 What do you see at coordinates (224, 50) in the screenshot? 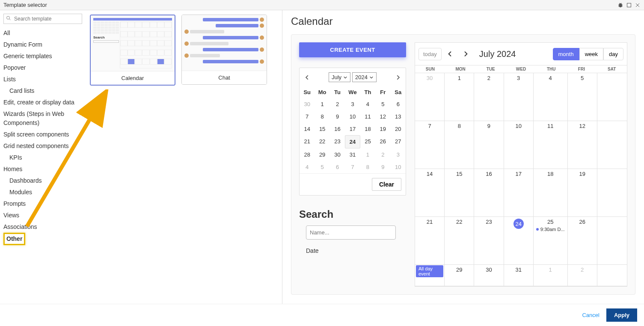
I see `template-card-chat: Chat` at bounding box center [224, 50].